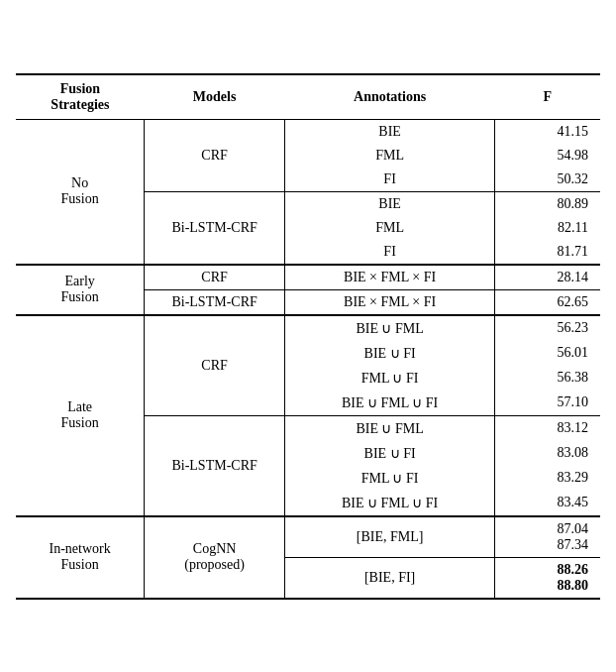 This screenshot has height=672, width=616. I want to click on header-models: Models, so click(215, 97).